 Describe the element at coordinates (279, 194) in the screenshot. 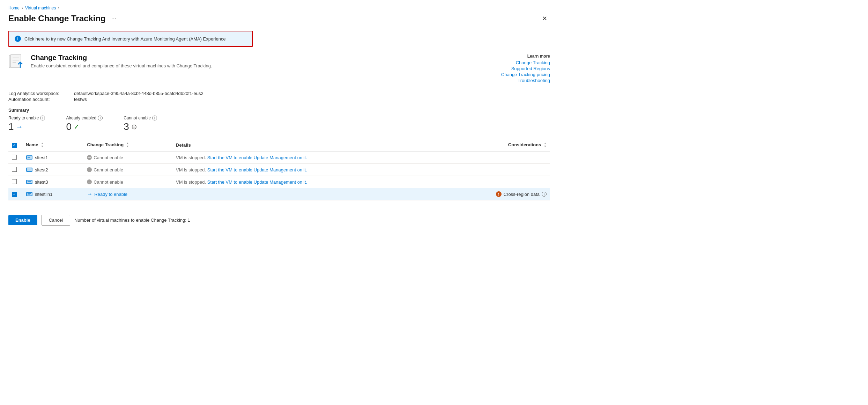

I see `table-row: sltestlin1 → Ready to enable ! Cross-reg…` at that location.